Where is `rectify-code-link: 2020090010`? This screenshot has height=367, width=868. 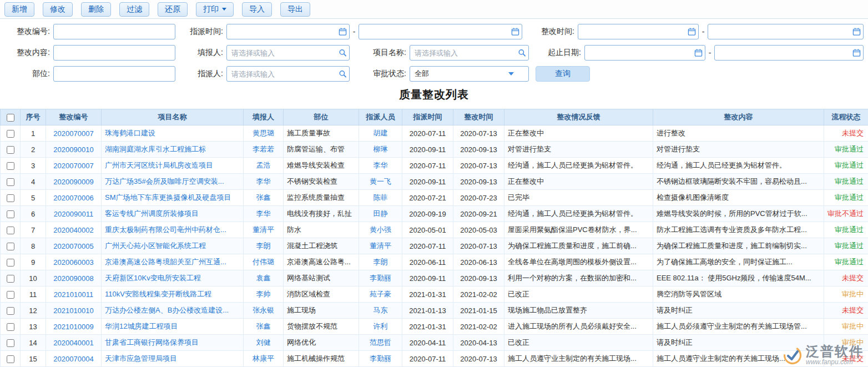
rectify-code-link: 2020090010 is located at coordinates (73, 150).